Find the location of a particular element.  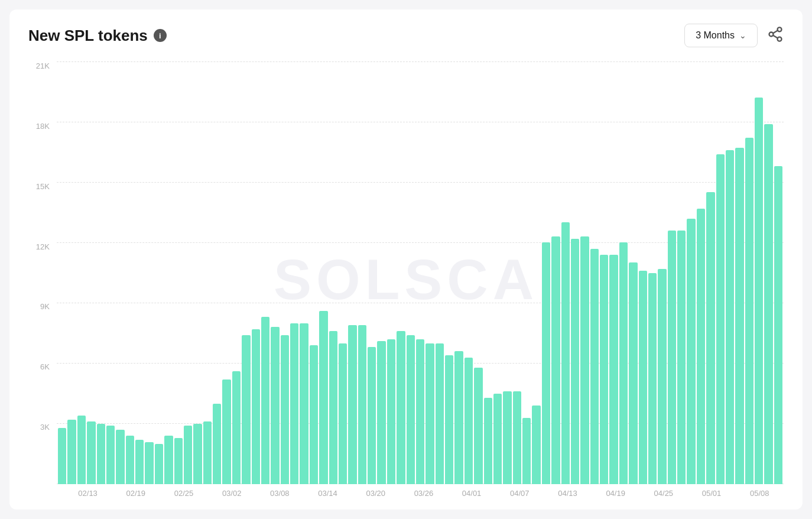

y-axis-label: 18K is located at coordinates (43, 126).